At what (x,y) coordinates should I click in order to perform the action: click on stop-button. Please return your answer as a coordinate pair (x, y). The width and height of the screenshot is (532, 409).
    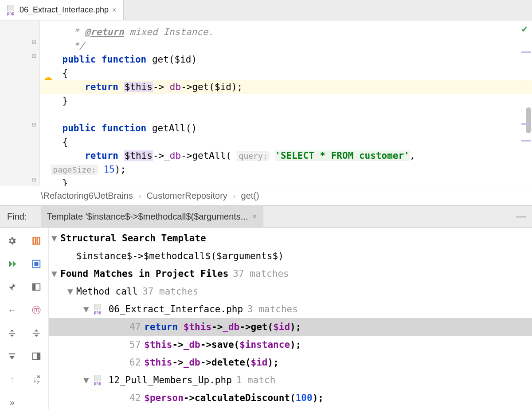
    Looking at the image, I should click on (36, 264).